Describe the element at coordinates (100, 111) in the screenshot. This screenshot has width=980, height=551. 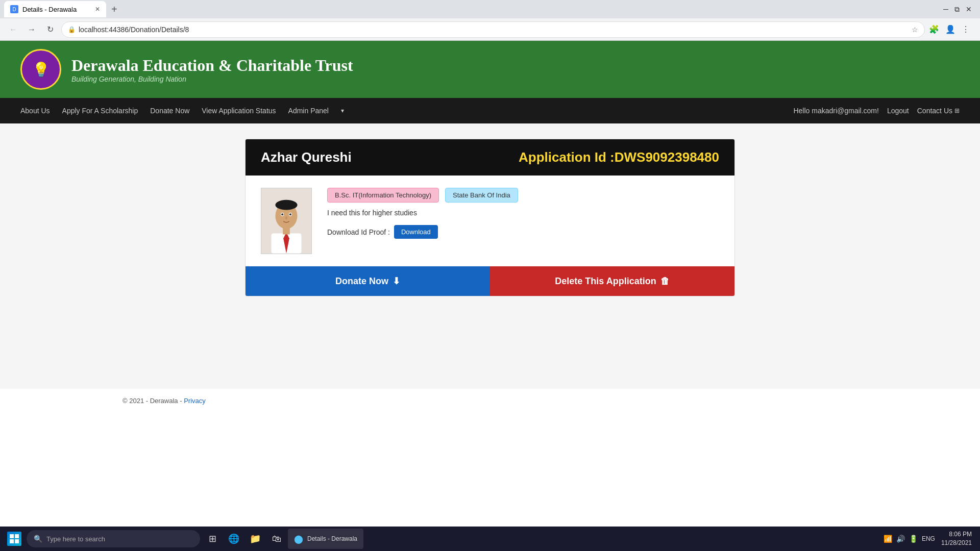
I see `nav-apply: Apply For A Scholarship` at that location.